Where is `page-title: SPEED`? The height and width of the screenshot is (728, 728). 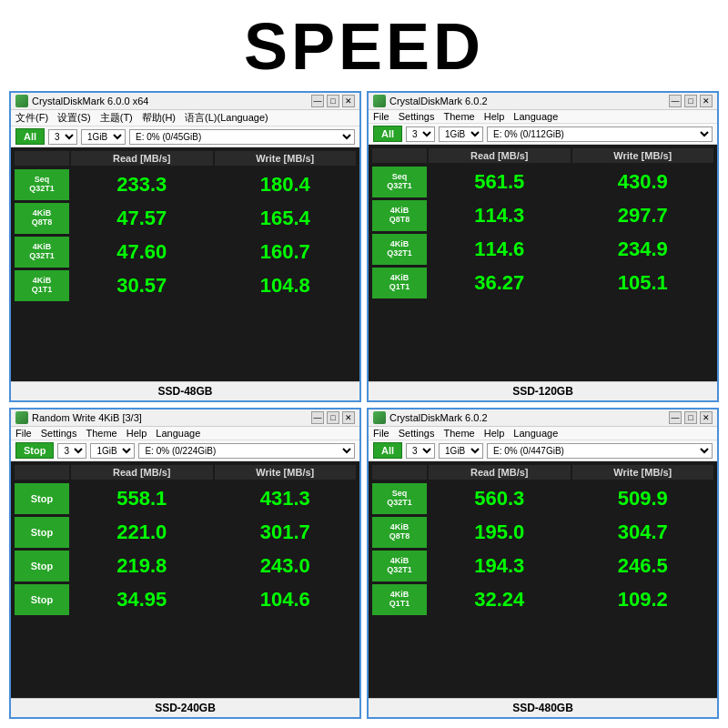
page-title: SPEED is located at coordinates (364, 46).